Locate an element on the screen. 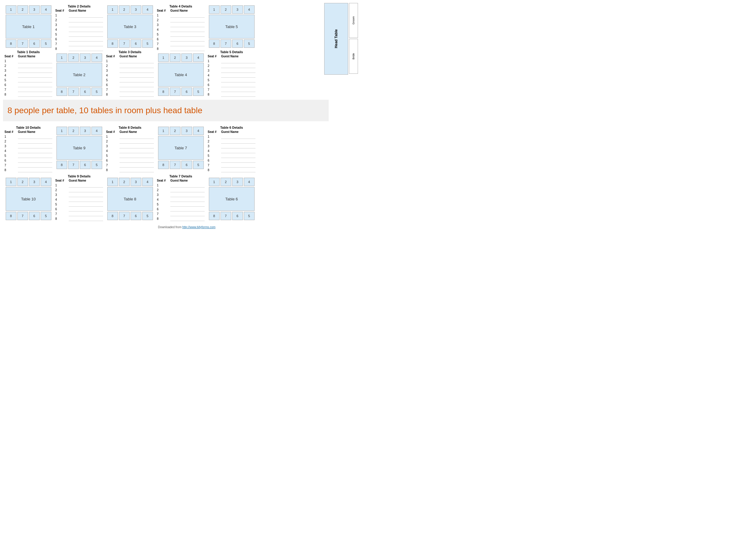 This screenshot has width=747, height=560. table1-row8: 8 is located at coordinates (28, 95).